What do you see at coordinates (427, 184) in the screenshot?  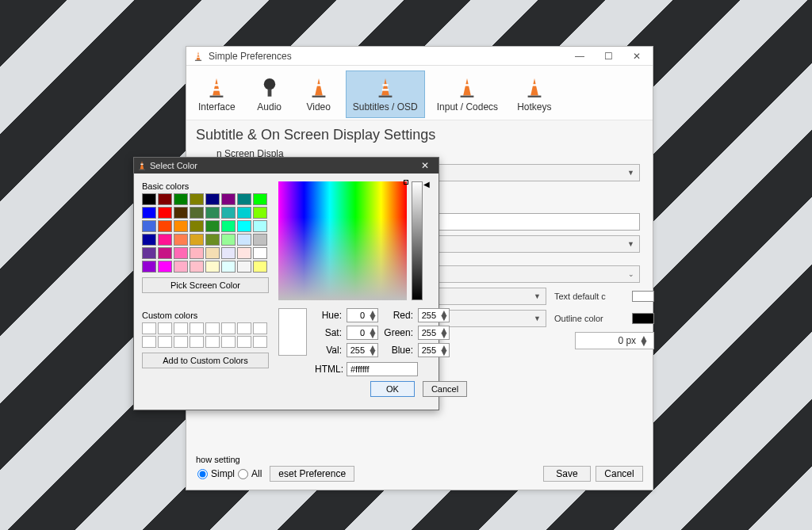 I see `value-slider-thumb: ◀` at bounding box center [427, 184].